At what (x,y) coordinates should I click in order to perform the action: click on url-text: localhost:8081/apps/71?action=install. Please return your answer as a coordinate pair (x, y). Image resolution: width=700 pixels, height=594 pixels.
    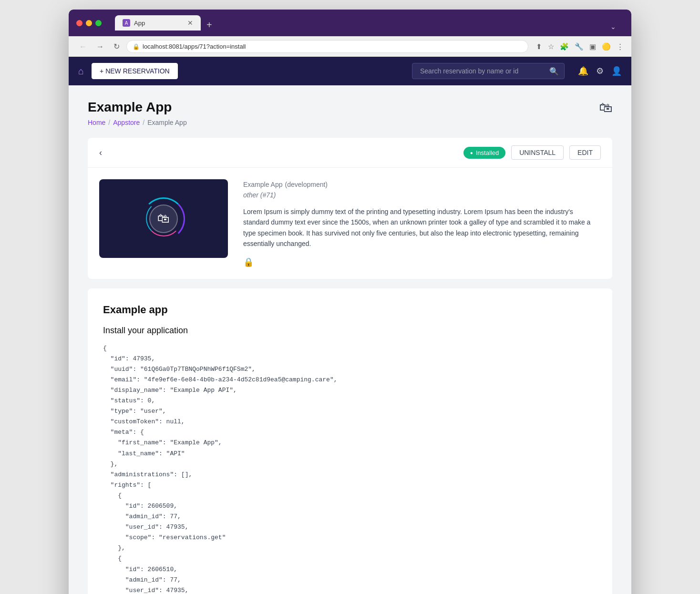
    Looking at the image, I should click on (194, 47).